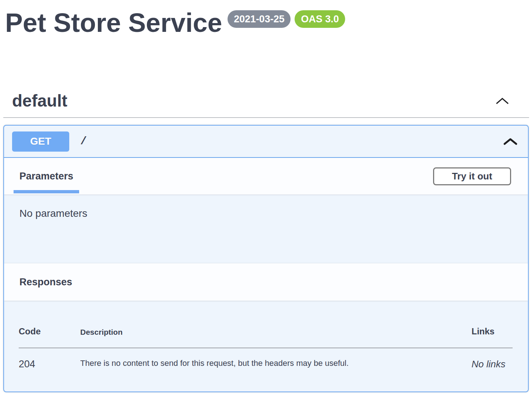 The image size is (532, 397). What do you see at coordinates (266, 282) in the screenshot?
I see `responses-header: Responses` at bounding box center [266, 282].